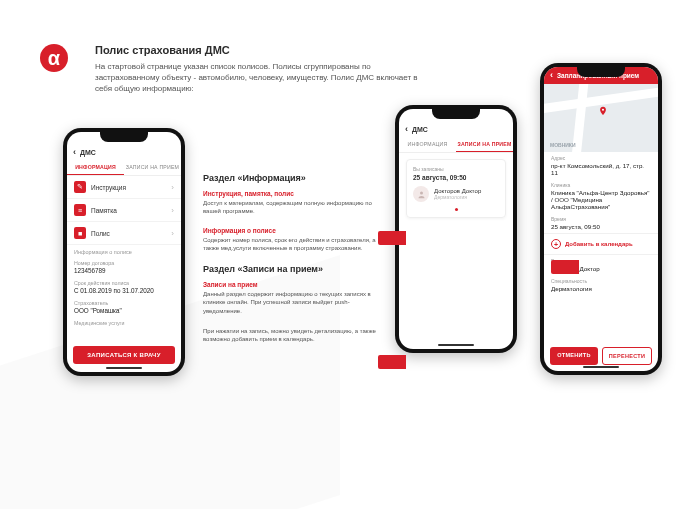 Image resolution: width=679 pixels, height=509 pixels. What do you see at coordinates (124, 310) in the screenshot?
I see `value: ООО "Ромашка"` at bounding box center [124, 310].